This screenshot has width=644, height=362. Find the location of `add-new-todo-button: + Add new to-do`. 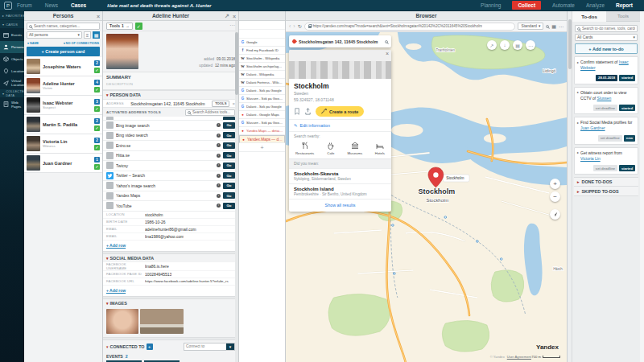

add-new-todo-button: + Add new to-do is located at coordinates (606, 48).